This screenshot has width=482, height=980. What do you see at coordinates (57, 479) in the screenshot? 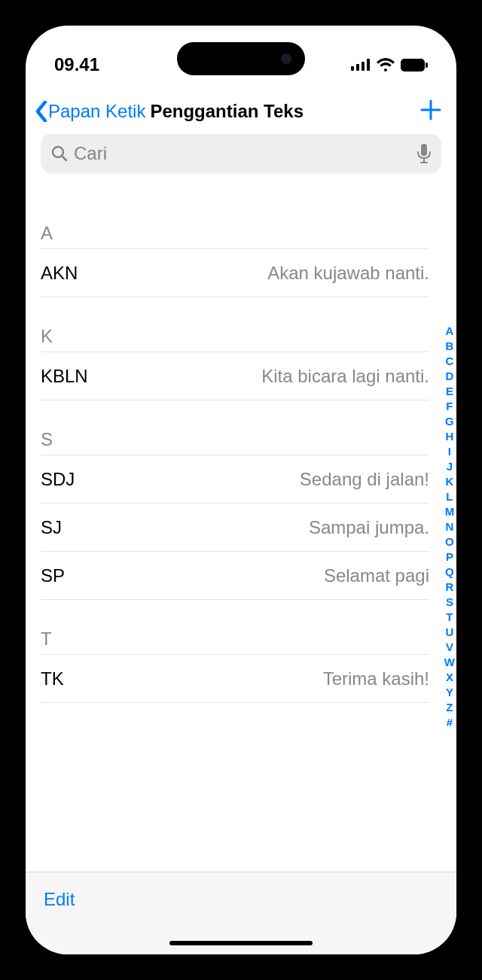
I see `shortcut-text: SDJ` at bounding box center [57, 479].